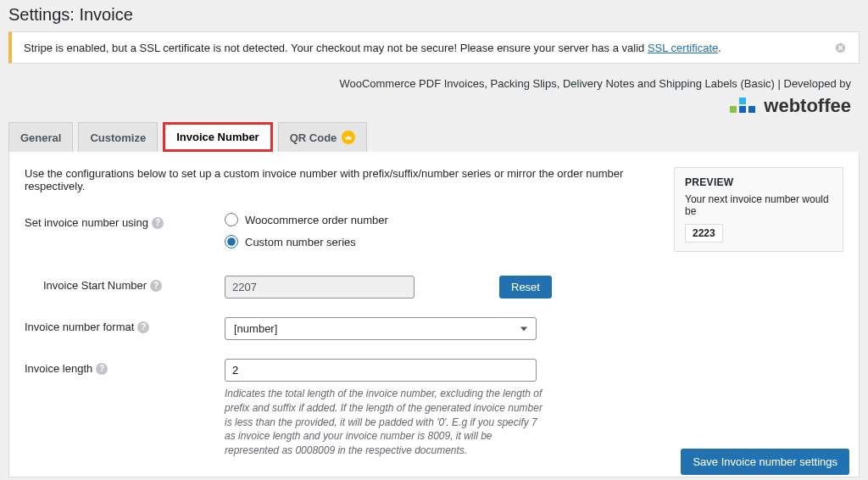  What do you see at coordinates (704, 233) in the screenshot?
I see `preview-value: 2223` at bounding box center [704, 233].